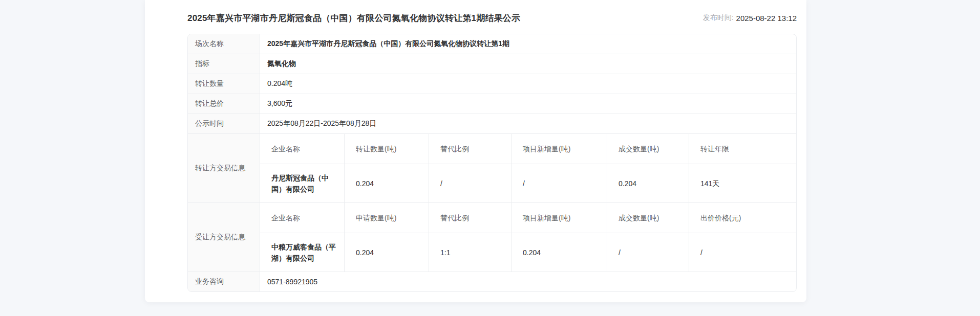  Describe the element at coordinates (528, 104) in the screenshot. I see `row-value-total-price: 3,600元` at that location.